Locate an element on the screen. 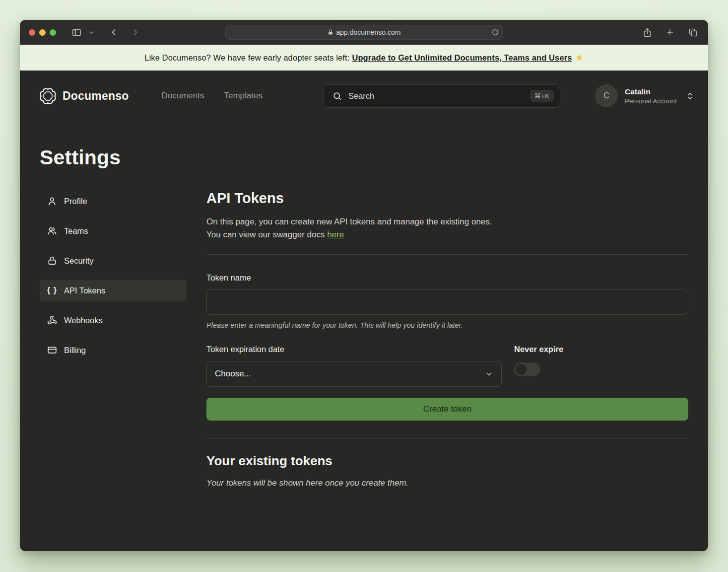  webhook-icon is located at coordinates (52, 320).